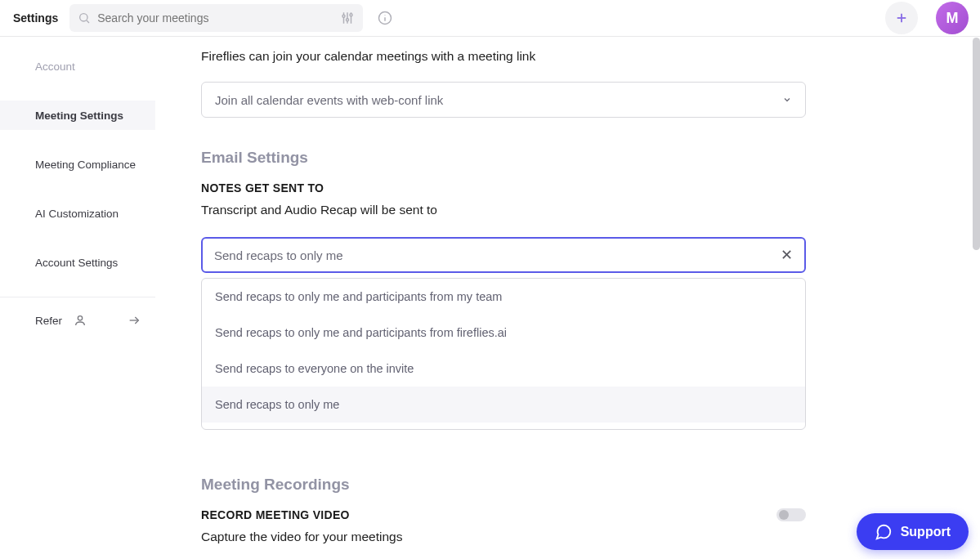 Image resolution: width=980 pixels, height=559 pixels. Describe the element at coordinates (219, 18) in the screenshot. I see `search-input` at that location.